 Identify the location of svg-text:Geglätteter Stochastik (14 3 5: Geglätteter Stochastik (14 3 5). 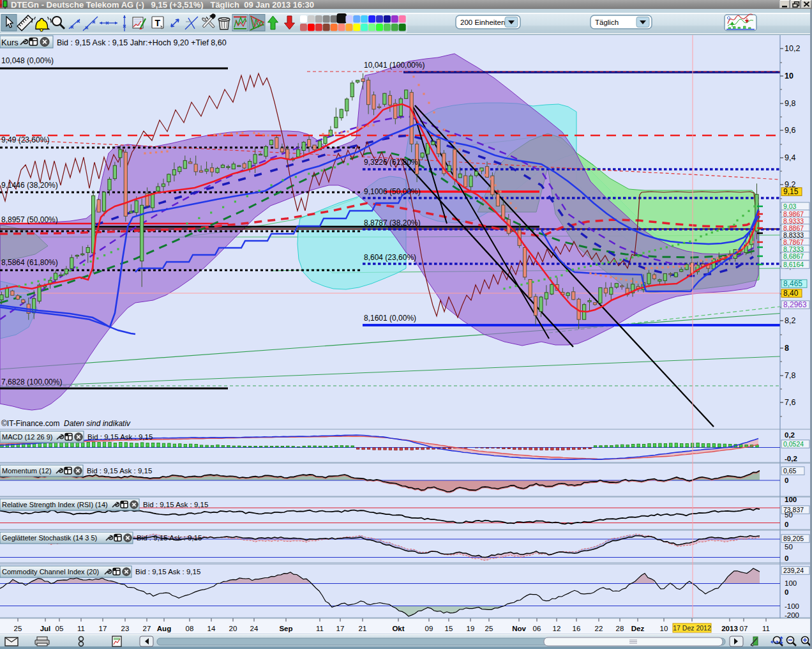
(50, 538).